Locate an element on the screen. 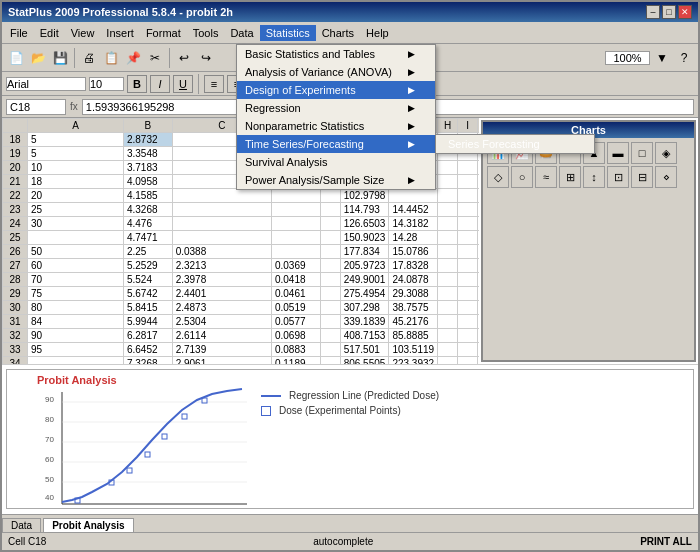 The width and height of the screenshot is (700, 552). cell: 2.8732 is located at coordinates (148, 140).